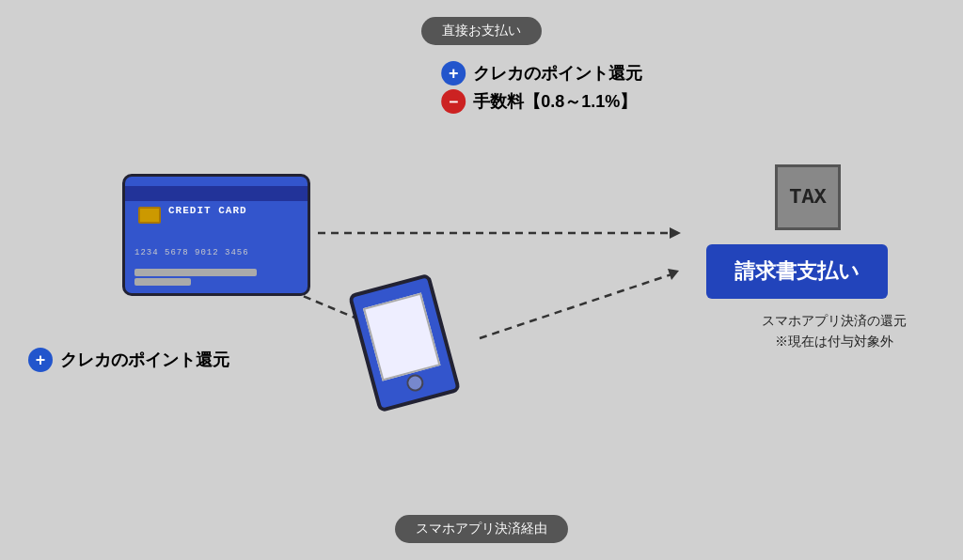 The height and width of the screenshot is (560, 963). Describe the element at coordinates (834, 320) in the screenshot. I see `right-desc-line1: スマホアプリ決済の還元` at that location.